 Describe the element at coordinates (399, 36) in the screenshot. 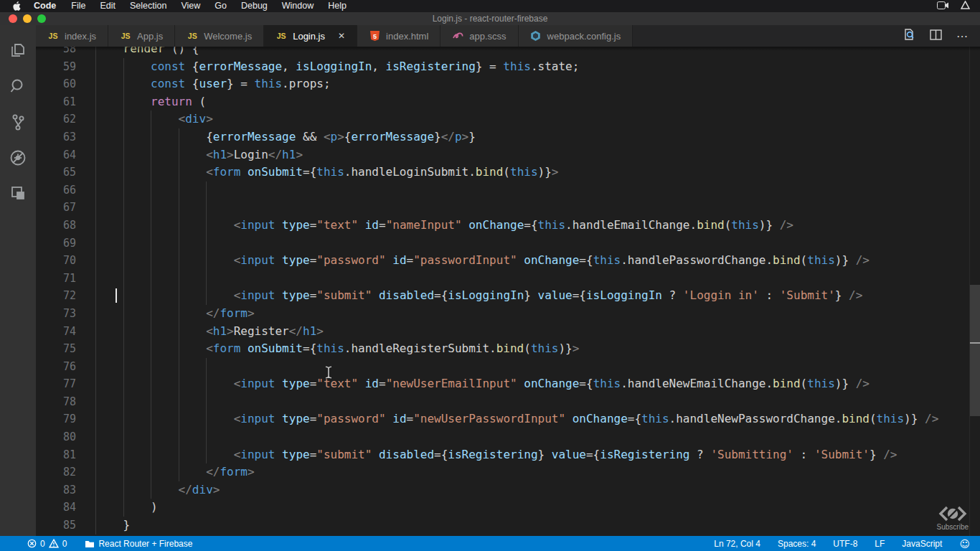

I see `tab-index.html: 5index.html` at that location.